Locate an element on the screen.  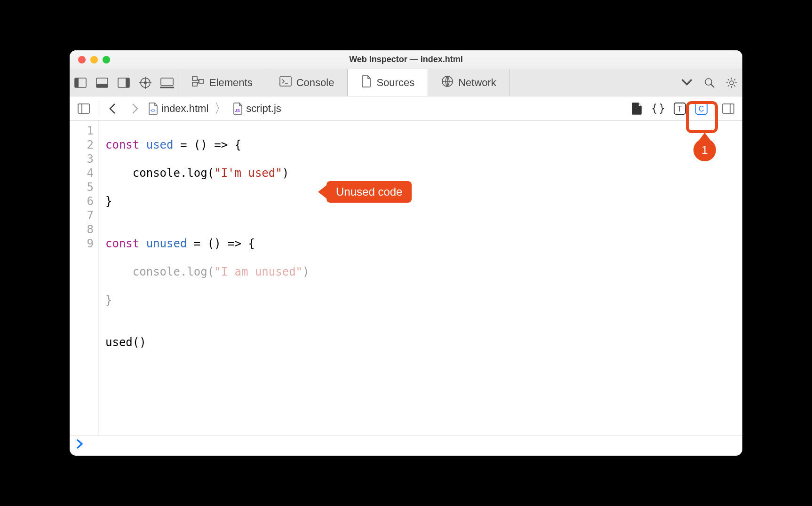
code-line: const unused = () => { is located at coordinates (207, 244).